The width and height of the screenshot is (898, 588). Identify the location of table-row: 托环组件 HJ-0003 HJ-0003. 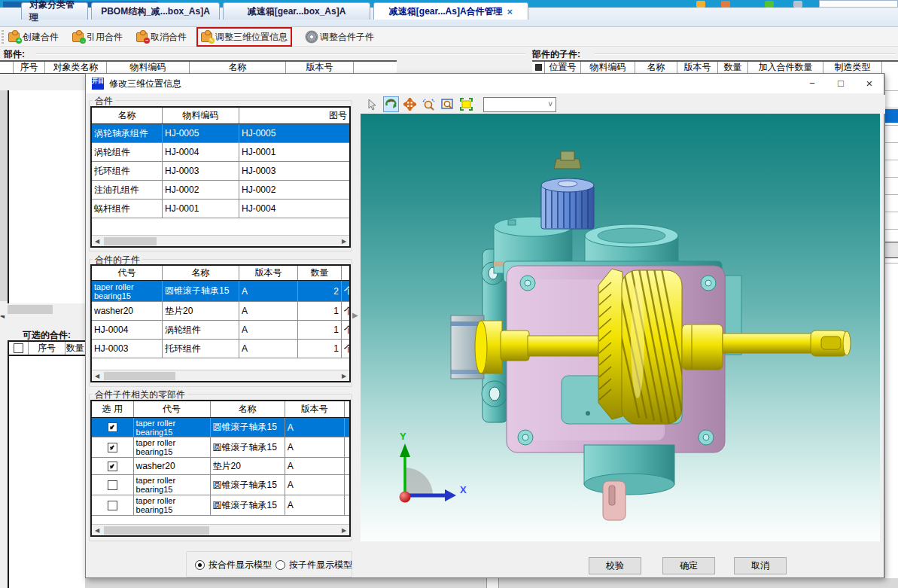
(221, 172).